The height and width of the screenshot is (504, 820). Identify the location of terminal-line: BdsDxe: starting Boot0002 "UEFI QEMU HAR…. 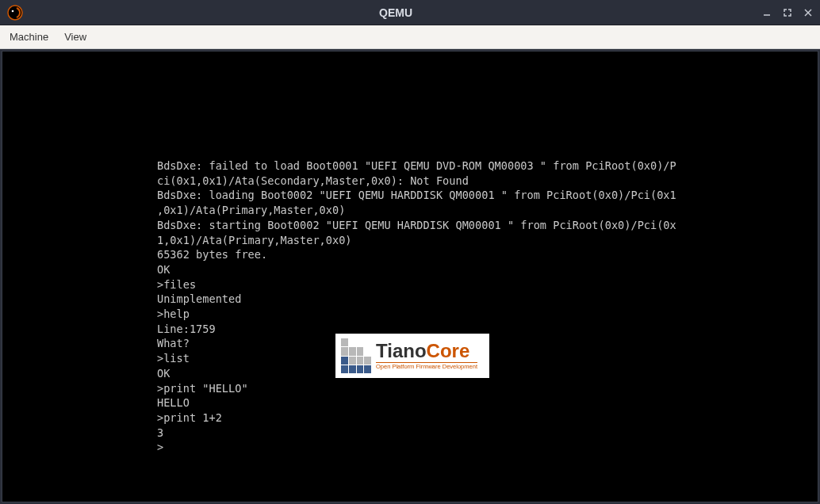
(417, 225).